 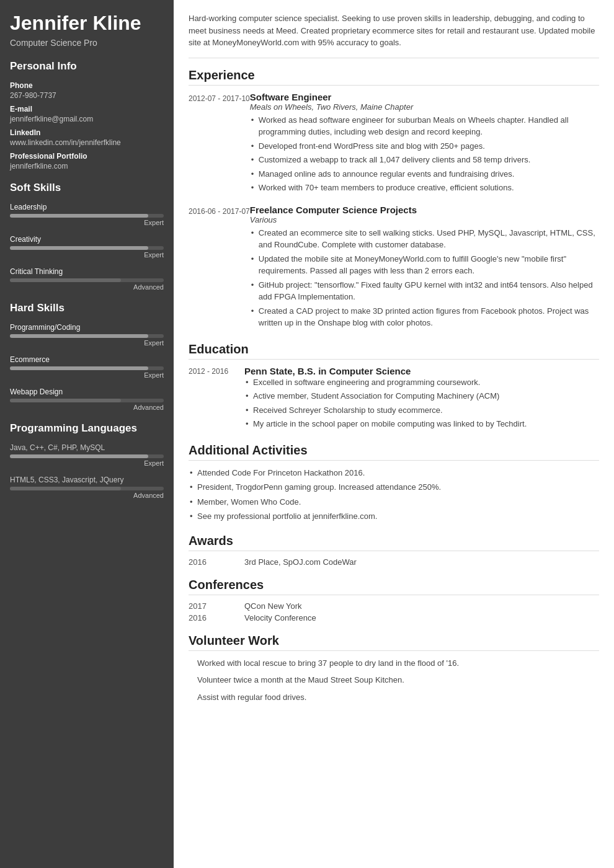 I want to click on skill-name: Programming/Coding, so click(x=87, y=327).